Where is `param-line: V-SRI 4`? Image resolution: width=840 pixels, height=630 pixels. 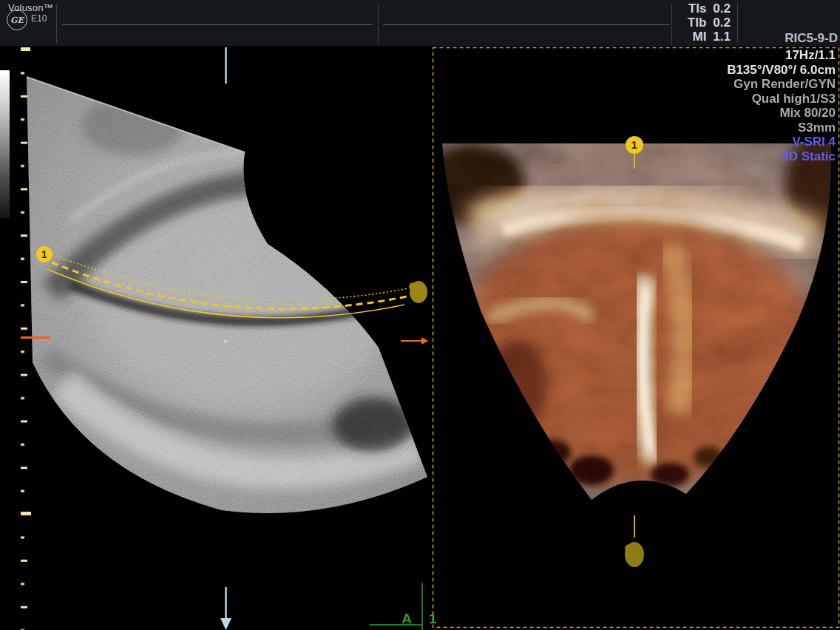 param-line: V-SRI 4 is located at coordinates (781, 142).